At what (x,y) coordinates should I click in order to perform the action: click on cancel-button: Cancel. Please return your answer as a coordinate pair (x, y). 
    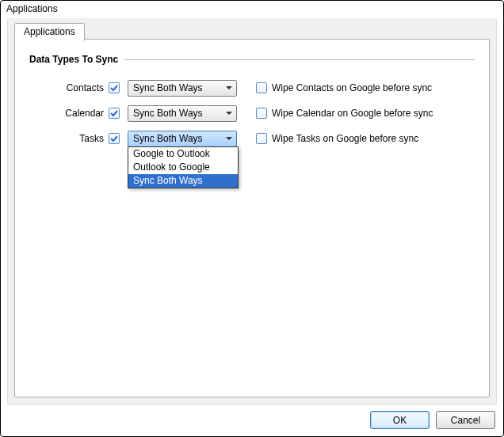
    Looking at the image, I should click on (466, 420).